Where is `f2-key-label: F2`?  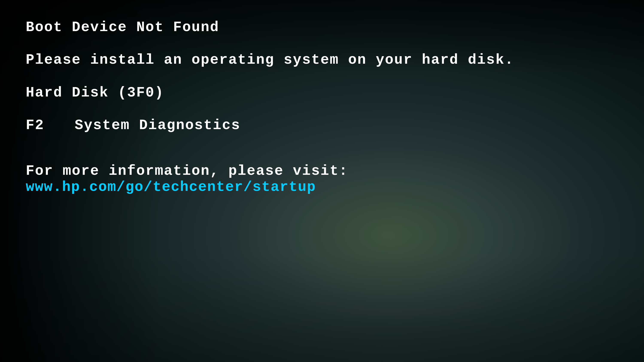
f2-key-label: F2 is located at coordinates (35, 125).